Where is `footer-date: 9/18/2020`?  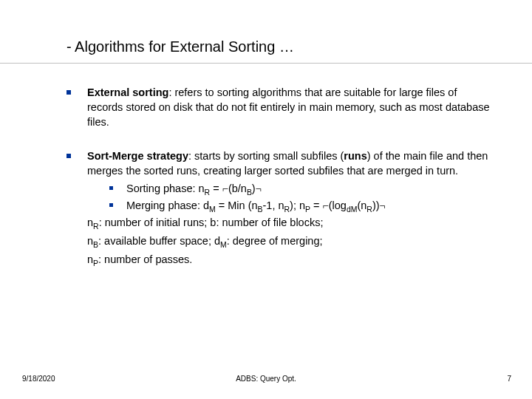
footer-date: 9/18/2020 is located at coordinates (38, 378).